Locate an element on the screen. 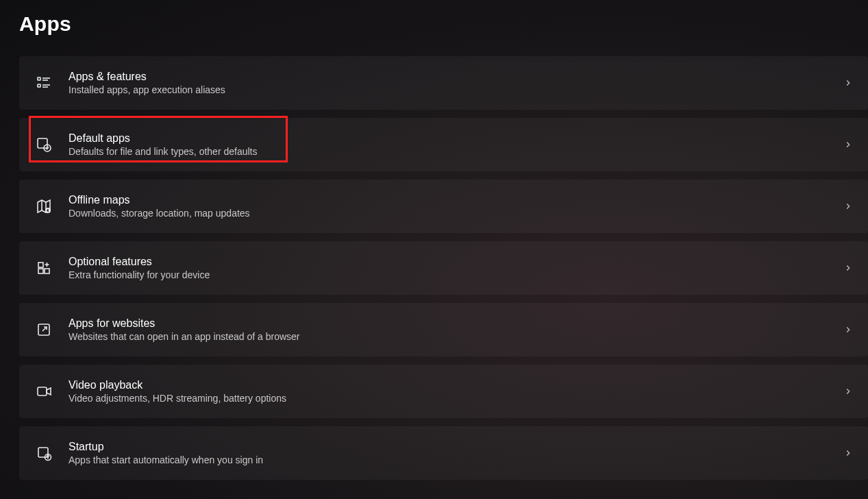 This screenshot has height=499, width=868. item-desc: Apps that start automatically when you s… is located at coordinates (456, 460).